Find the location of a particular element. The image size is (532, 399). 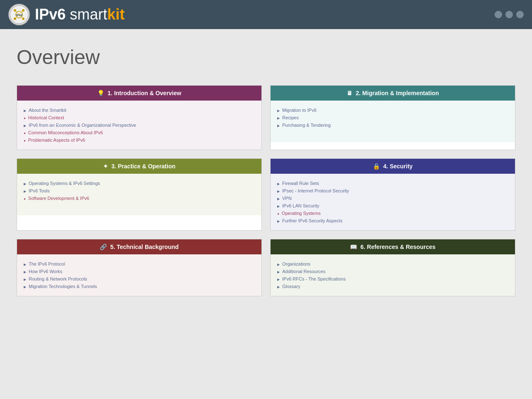

header: IPv6 IPv6 smartkit is located at coordinates (266, 15).